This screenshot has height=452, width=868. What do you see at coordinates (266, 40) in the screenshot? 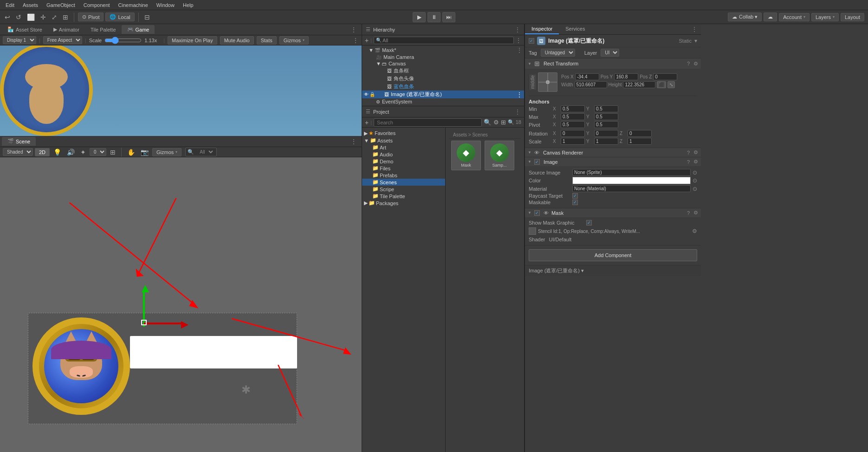
I see `stats-btn: Stats` at bounding box center [266, 40].